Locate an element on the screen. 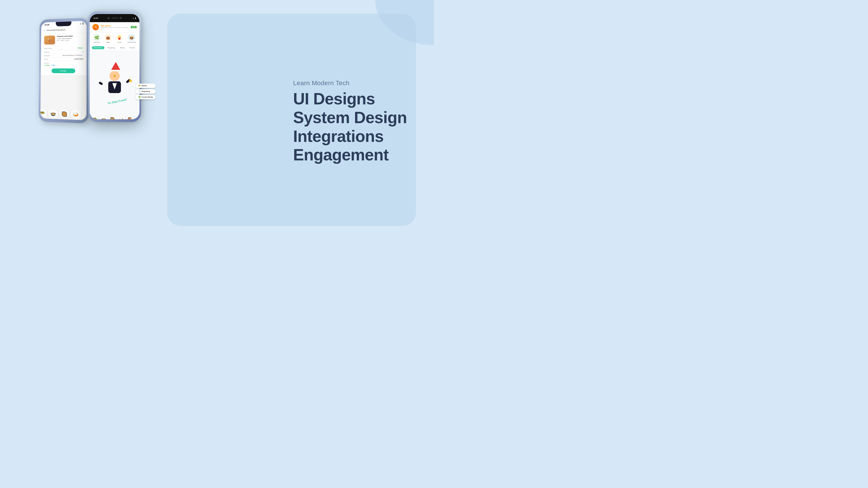 The width and height of the screenshot is (868, 488). additives-label: Additives is located at coordinates (63, 63).